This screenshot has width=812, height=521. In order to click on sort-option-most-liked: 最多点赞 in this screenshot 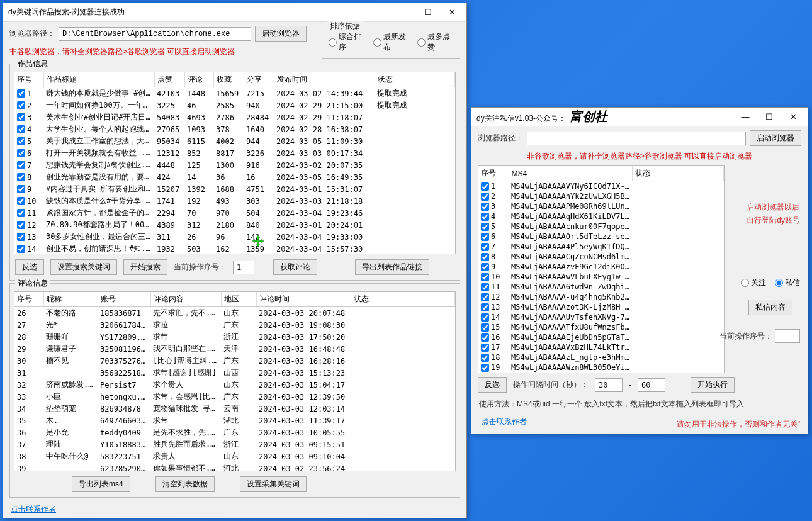, I will do `click(436, 42)`.